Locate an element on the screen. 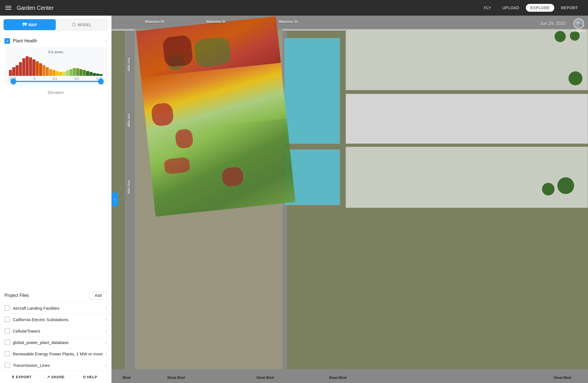 The height and width of the screenshot is (383, 588). histogram-container: 0.6 acres is located at coordinates (56, 66).